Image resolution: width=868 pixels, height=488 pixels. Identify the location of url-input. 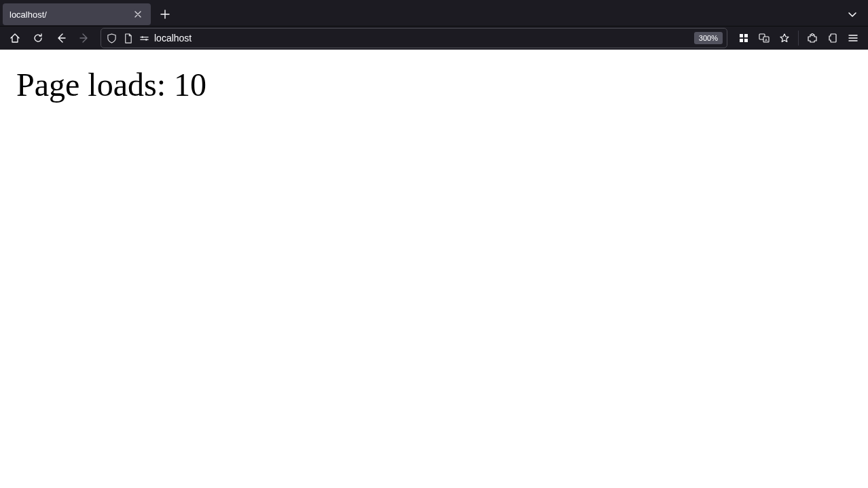
(422, 38).